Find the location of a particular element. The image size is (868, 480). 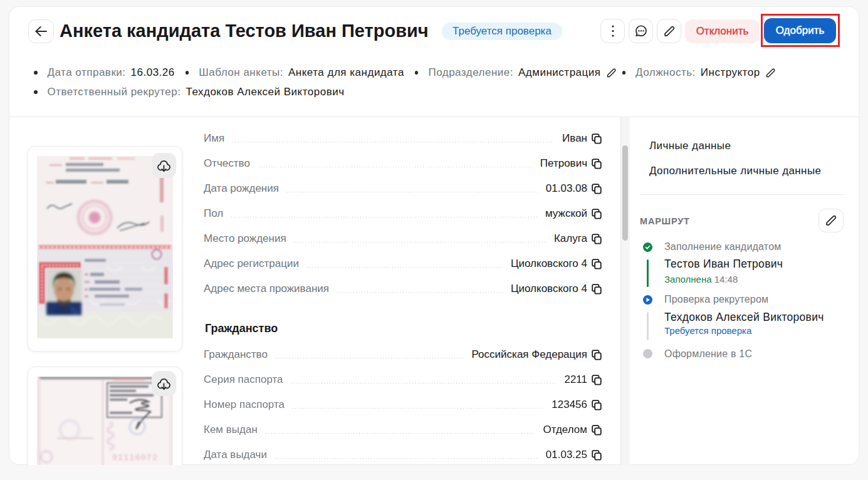

svg-text: 91116072 is located at coordinates (135, 457).